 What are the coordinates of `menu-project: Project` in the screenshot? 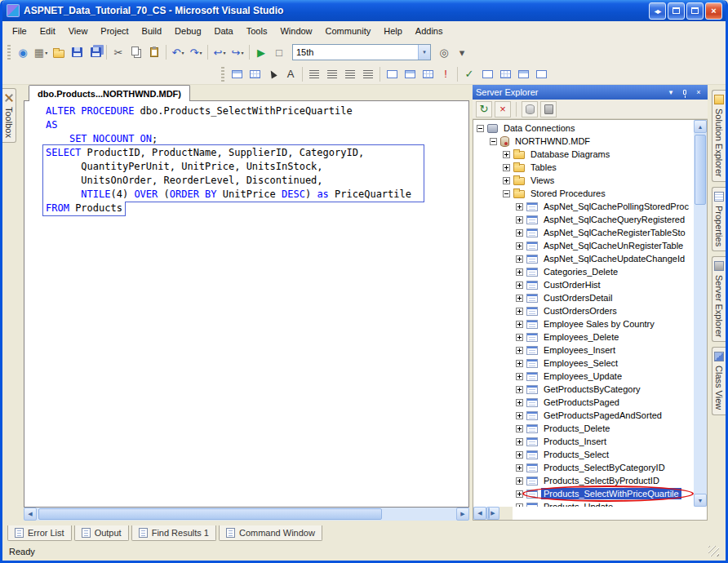 It's located at (114, 31).